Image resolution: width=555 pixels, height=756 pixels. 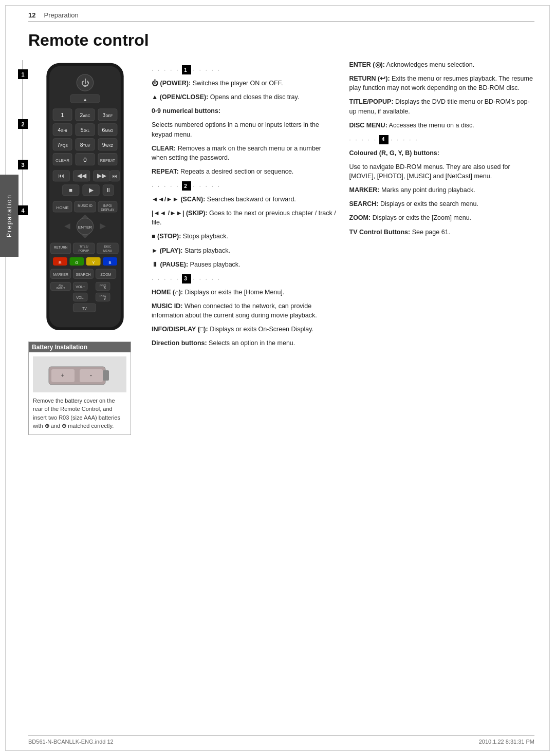 I want to click on page-title: Remote control, so click(x=282, y=40).